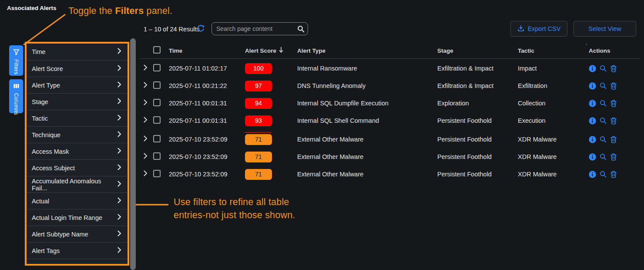 The image size is (644, 270). What do you see at coordinates (207, 68) in the screenshot?
I see `cell-time: 2025-07-11 01:02:17` at bounding box center [207, 68].